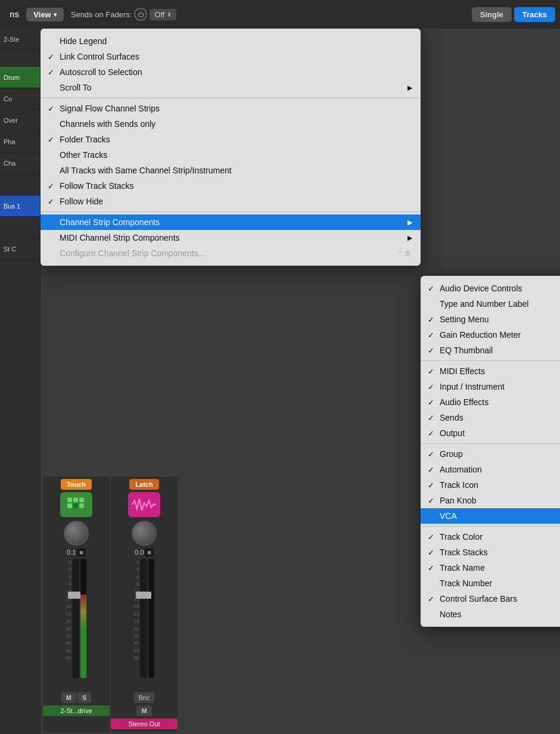  I want to click on submenu-eq-thumbnail: EQ Thumbnail, so click(490, 350).